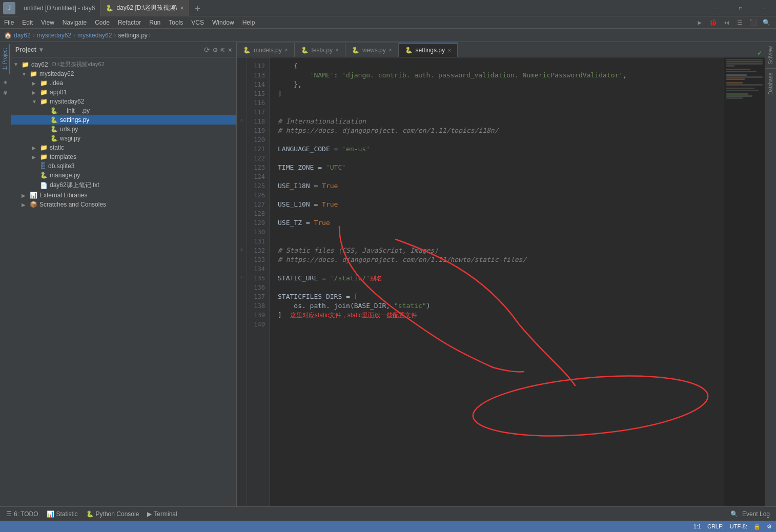 Image resolution: width=776 pixels, height=532 pixels. What do you see at coordinates (124, 120) in the screenshot?
I see `tree-item-settings: 🐍 settings.py` at bounding box center [124, 120].